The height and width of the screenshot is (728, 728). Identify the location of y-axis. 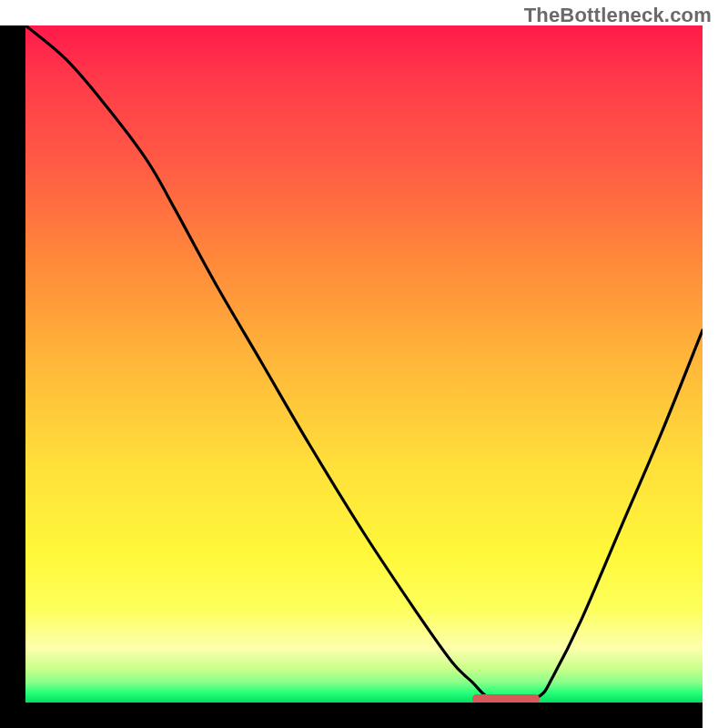
(13, 377).